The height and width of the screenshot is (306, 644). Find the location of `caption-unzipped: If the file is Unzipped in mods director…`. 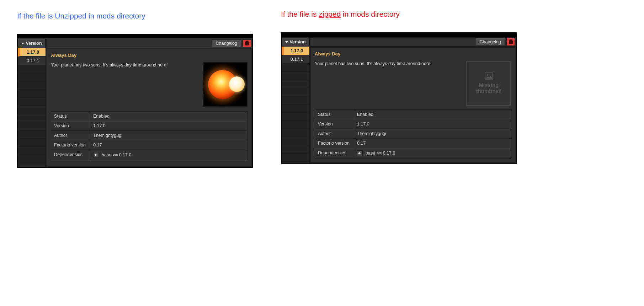

caption-unzipped: If the file is Unzipped in mods director… is located at coordinates (81, 16).